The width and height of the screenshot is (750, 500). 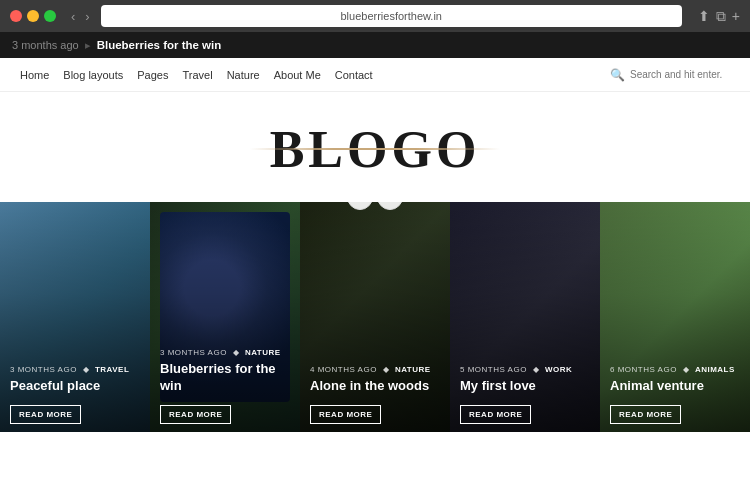 What do you see at coordinates (152, 75) in the screenshot?
I see `nav-pages: Pages` at bounding box center [152, 75].